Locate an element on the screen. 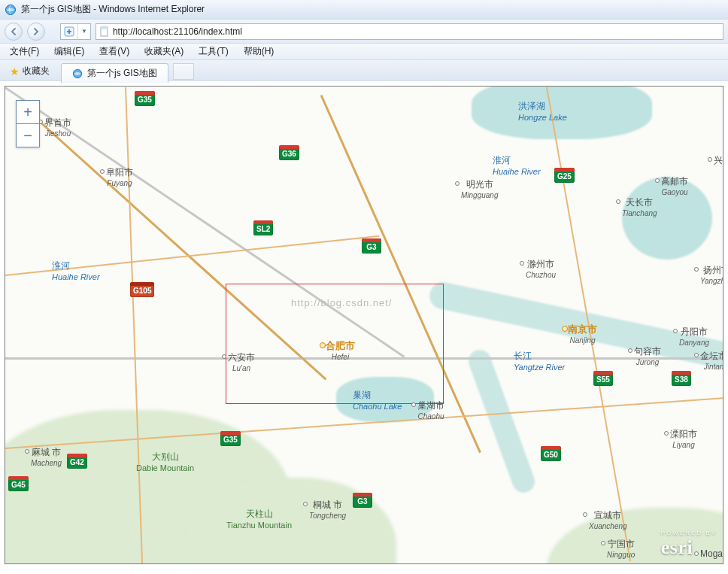  highway-shield-S38: S38 is located at coordinates (681, 378).